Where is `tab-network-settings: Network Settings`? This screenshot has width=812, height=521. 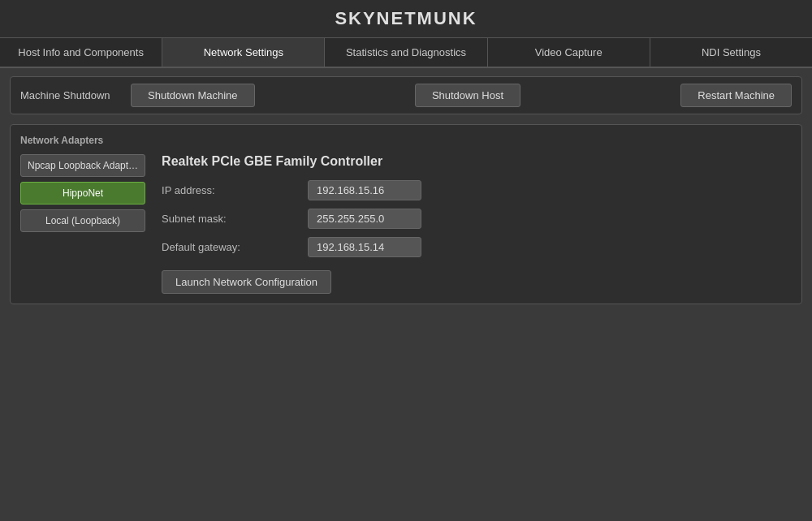 tab-network-settings: Network Settings is located at coordinates (244, 52).